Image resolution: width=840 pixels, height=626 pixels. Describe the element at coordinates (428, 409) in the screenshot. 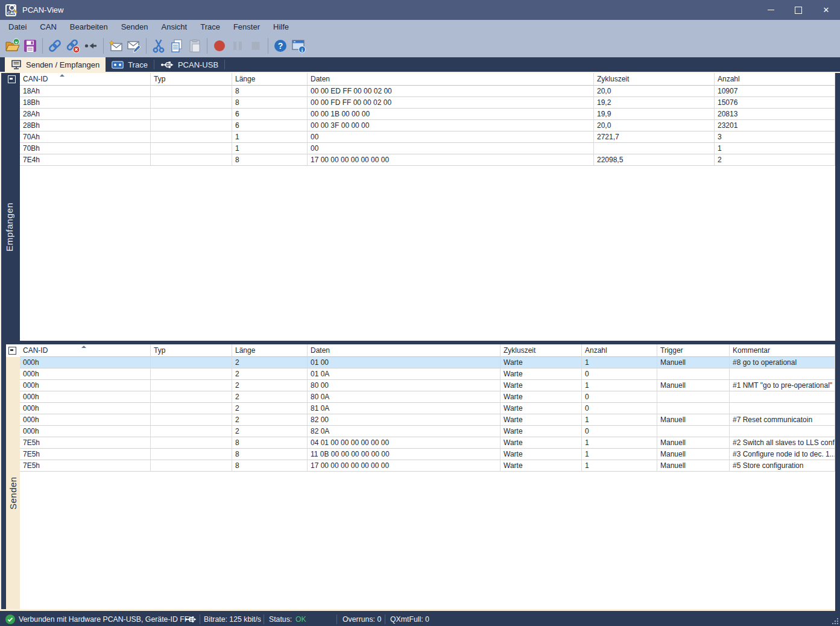

I see `table-row: 000h281 0AWarte0` at that location.